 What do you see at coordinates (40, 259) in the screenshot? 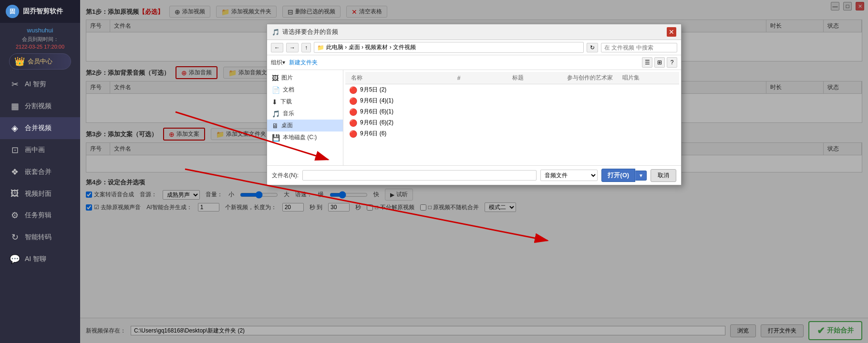
I see `sidebar-item-ai-chat: 💬 AI 智聊` at bounding box center [40, 259].